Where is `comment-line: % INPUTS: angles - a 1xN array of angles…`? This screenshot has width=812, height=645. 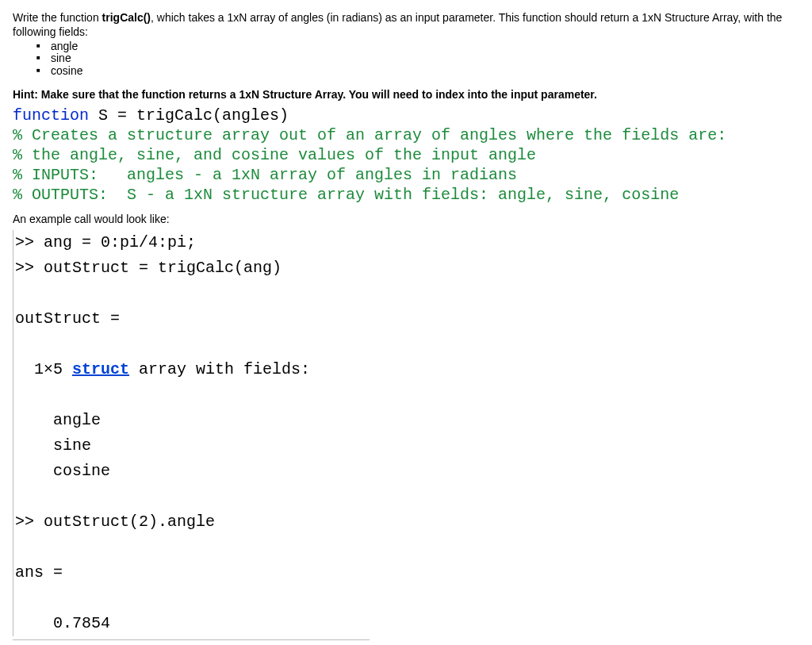 comment-line: % INPUTS: angles - a 1xN array of angles… is located at coordinates (265, 175).